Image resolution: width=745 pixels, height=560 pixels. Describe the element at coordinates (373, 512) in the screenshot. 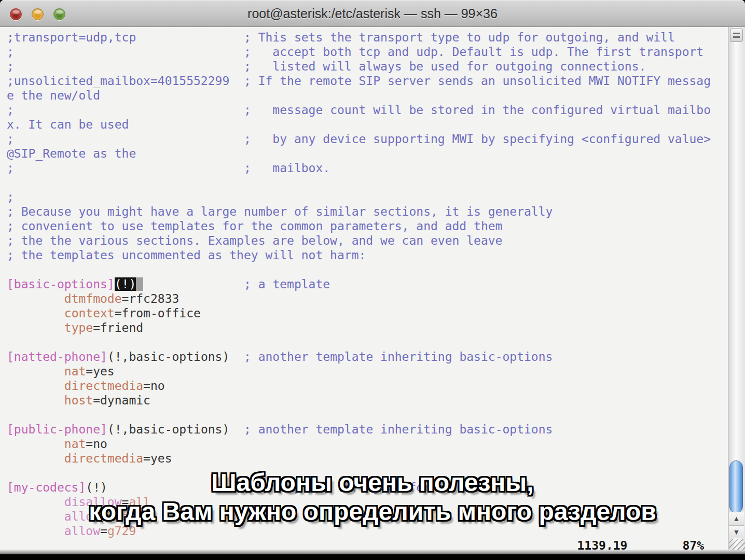

I see `subtitle-line-2: когда Вам нужно определить много раздело…` at that location.